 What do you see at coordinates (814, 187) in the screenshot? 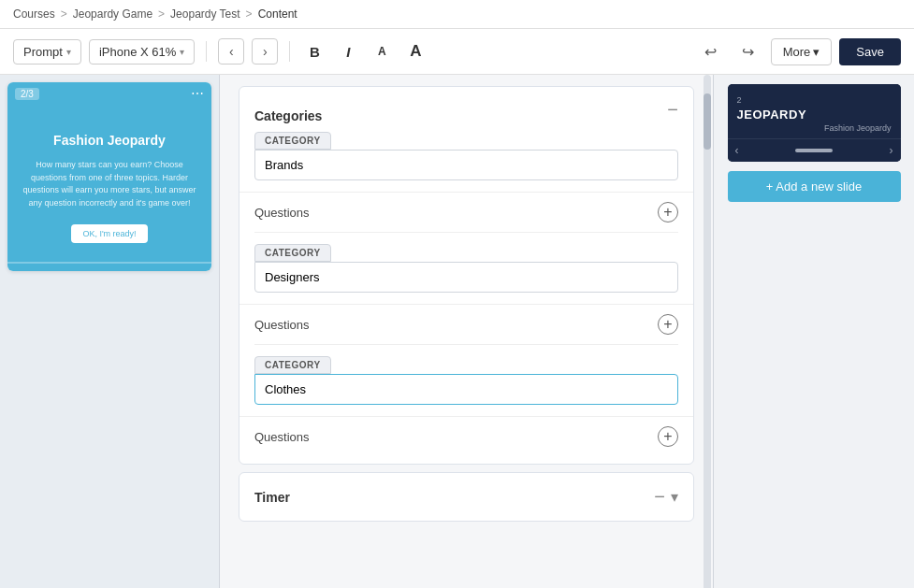
I see `add-slide-button: + Add a new slide` at bounding box center [814, 187].